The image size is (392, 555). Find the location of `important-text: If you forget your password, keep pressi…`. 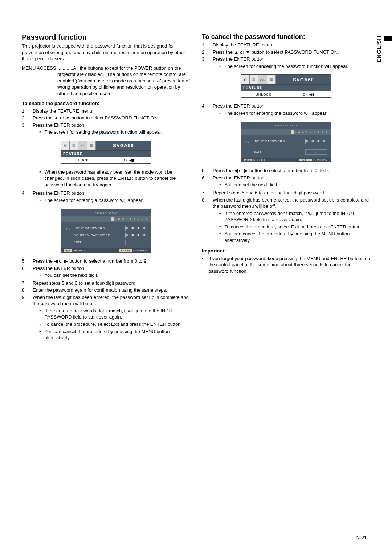

important-text: If you forget your password, keep pressi… is located at coordinates (289, 265).